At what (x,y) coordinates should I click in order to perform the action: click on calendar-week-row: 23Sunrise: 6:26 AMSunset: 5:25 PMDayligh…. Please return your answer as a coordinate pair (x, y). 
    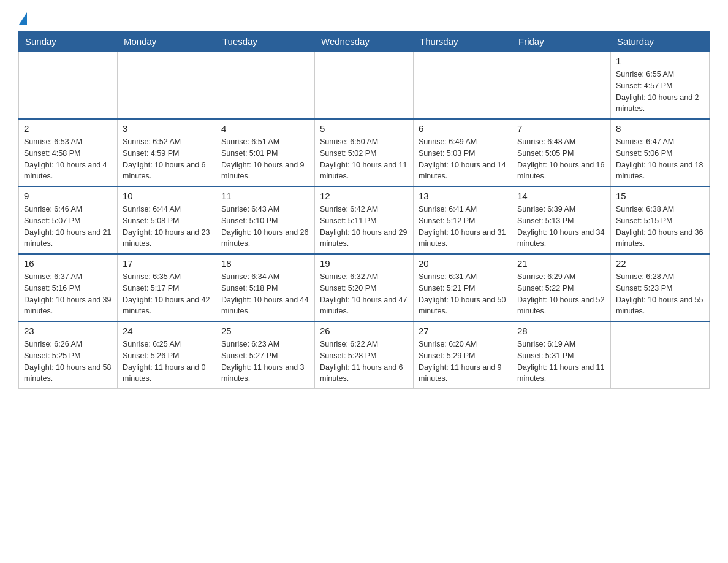
    Looking at the image, I should click on (364, 355).